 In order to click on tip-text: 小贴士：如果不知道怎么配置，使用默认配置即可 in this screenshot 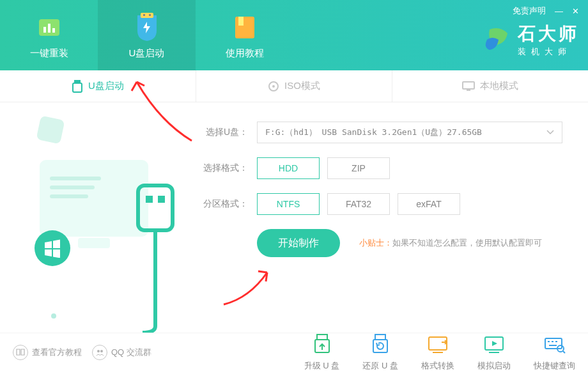, I will do `click(451, 243)`.